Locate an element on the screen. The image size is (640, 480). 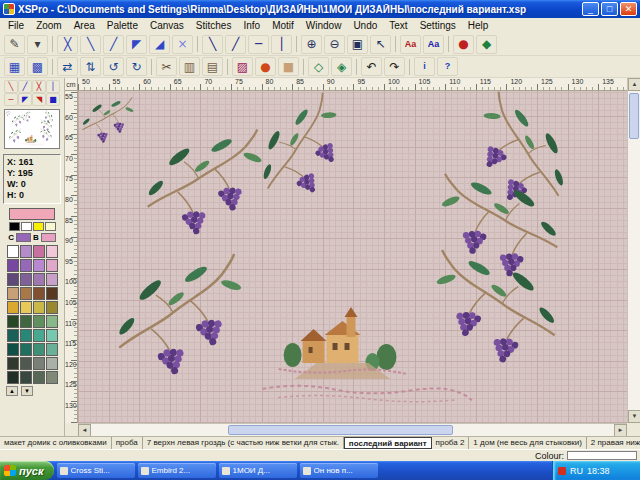
taskbar-item-2: 1МОИ Д... is located at coordinates (258, 470).